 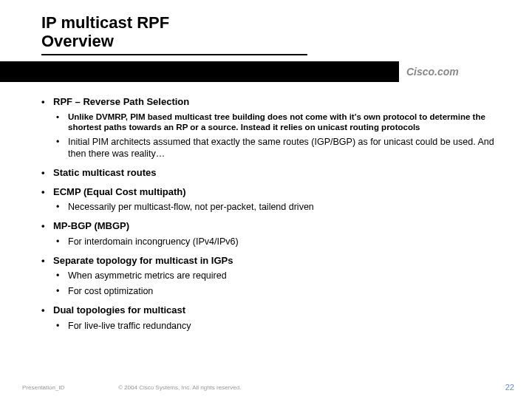 I want to click on bullet-separate-sub2: For cost optimization, so click(x=283, y=291).